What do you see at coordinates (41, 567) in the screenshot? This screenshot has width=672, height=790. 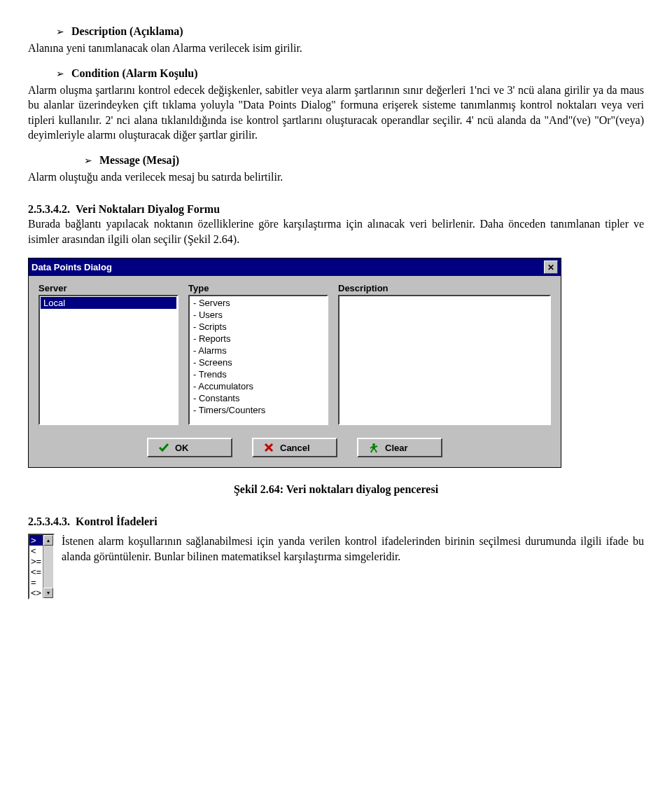 I see `operator-listbox: ><>=<==<> ▴ ▾` at bounding box center [41, 567].